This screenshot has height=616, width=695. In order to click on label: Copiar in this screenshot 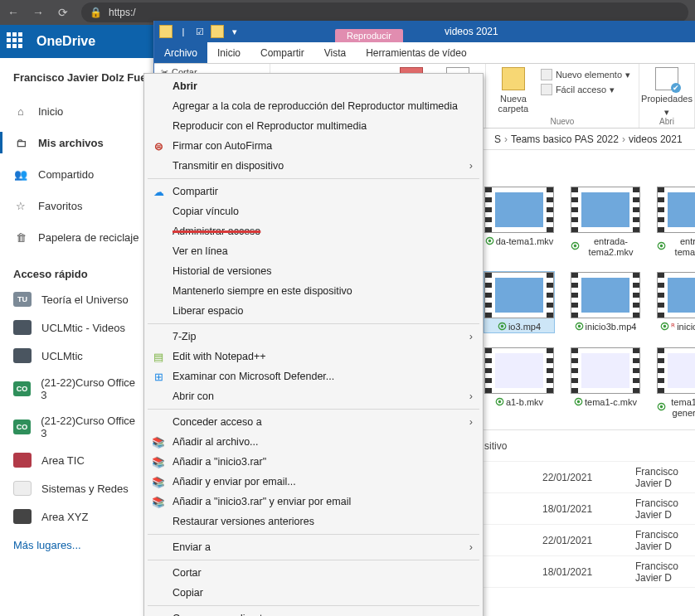, I will do `click(187, 593)`.